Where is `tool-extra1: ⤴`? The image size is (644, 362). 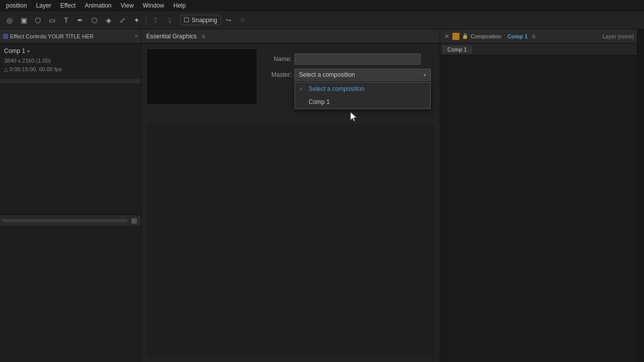 tool-extra1: ⤴ is located at coordinates (155, 20).